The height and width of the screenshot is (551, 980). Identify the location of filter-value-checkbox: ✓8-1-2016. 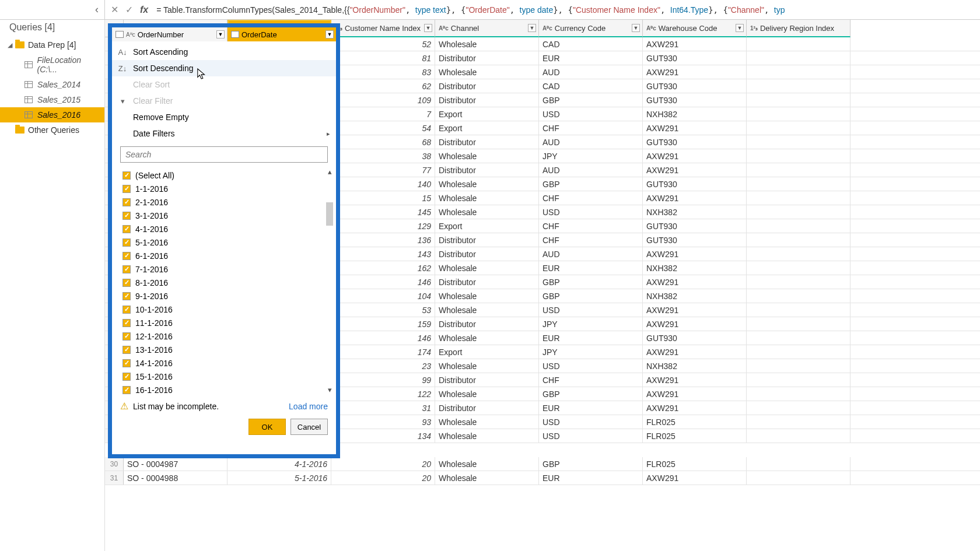
(224, 282).